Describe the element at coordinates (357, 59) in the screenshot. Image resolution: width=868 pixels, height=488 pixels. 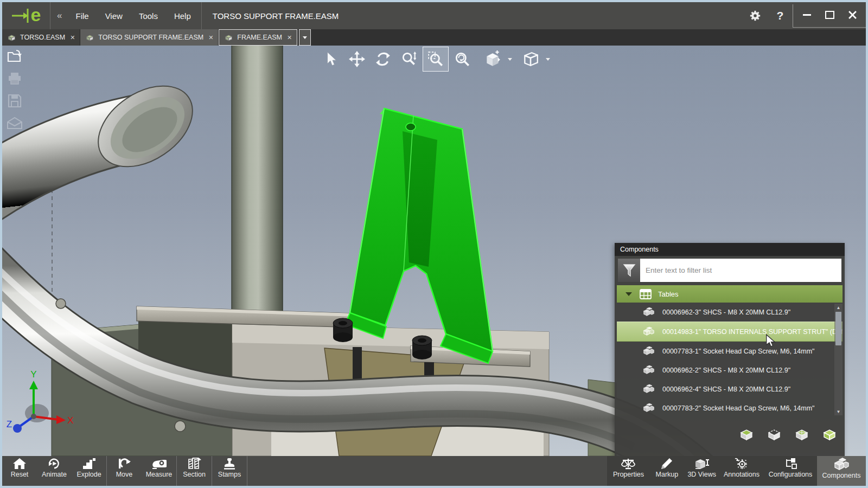
I see `pan-tool-button` at that location.